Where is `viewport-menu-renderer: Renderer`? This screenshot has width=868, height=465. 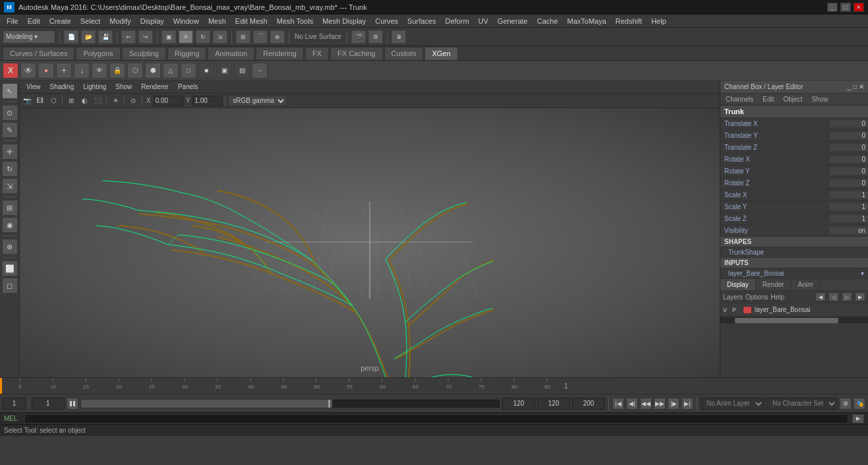 viewport-menu-renderer: Renderer is located at coordinates (155, 87).